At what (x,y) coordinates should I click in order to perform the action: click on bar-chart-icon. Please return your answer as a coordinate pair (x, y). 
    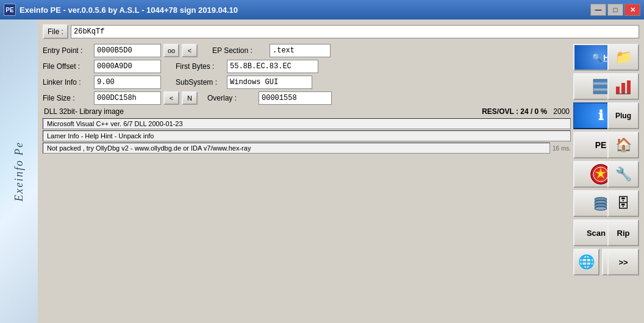
    Looking at the image, I should click on (623, 87).